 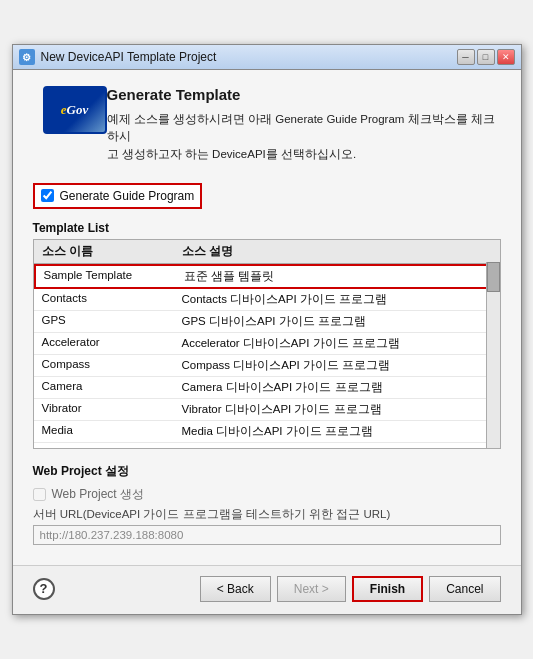 What do you see at coordinates (106, 276) in the screenshot?
I see `table-cell-name: Sample Template` at bounding box center [106, 276].